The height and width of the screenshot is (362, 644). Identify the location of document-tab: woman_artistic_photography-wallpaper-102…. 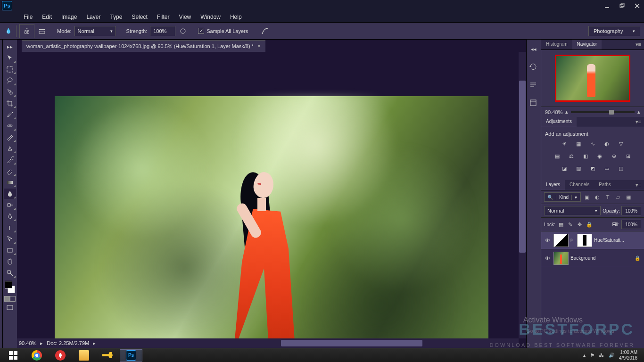
(143, 46).